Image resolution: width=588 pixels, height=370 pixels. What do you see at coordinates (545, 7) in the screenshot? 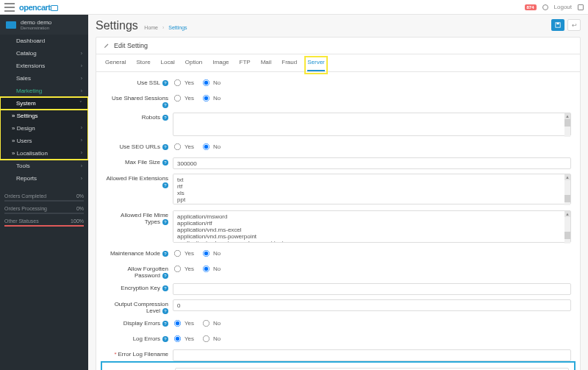
I see `help-icon` at bounding box center [545, 7].